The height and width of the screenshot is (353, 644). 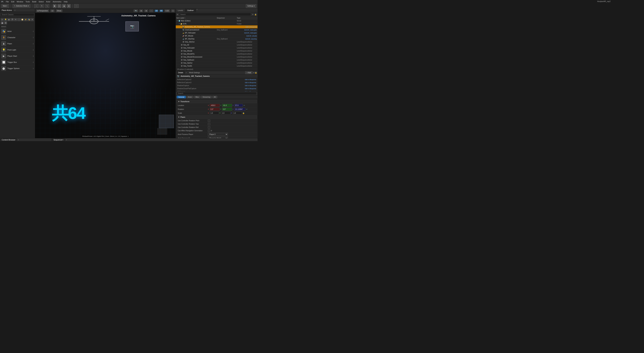 I want to click on viewport: 📷 共64 Aximmetry_AR_Tracked_Camera Filmba…, so click(x=105, y=76).